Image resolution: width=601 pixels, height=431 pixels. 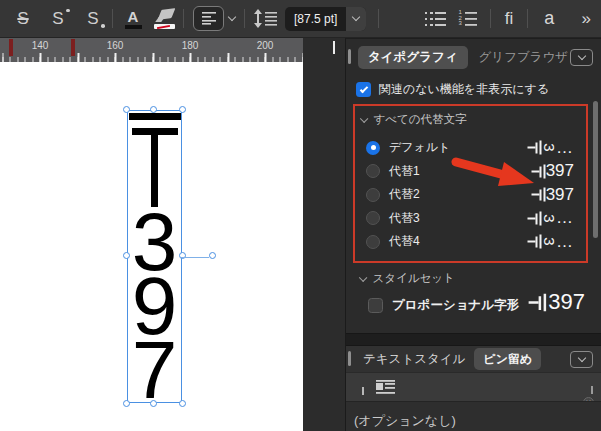 I want to click on align-left-icon, so click(x=208, y=18).